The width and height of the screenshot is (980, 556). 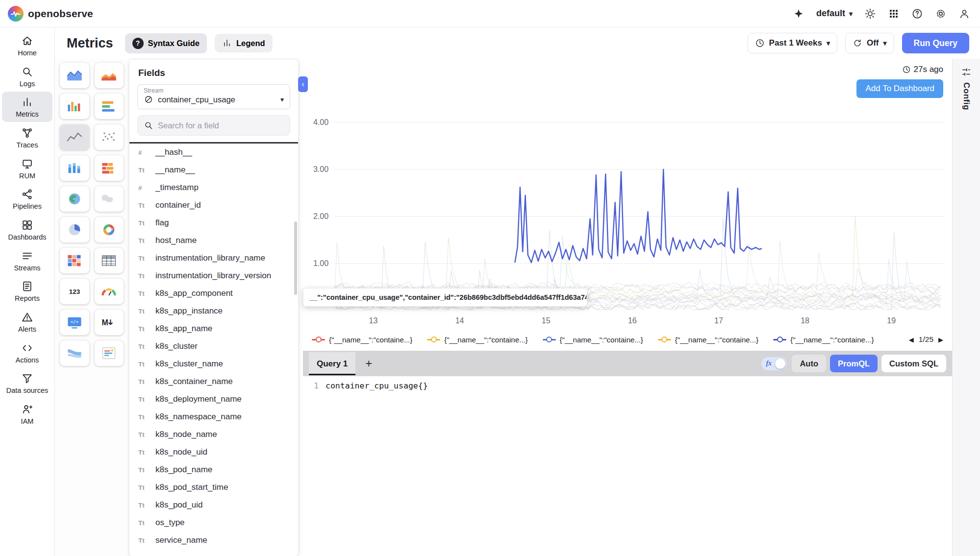 What do you see at coordinates (214, 152) in the screenshot?
I see `field-row-__hash__: #__hash__` at bounding box center [214, 152].